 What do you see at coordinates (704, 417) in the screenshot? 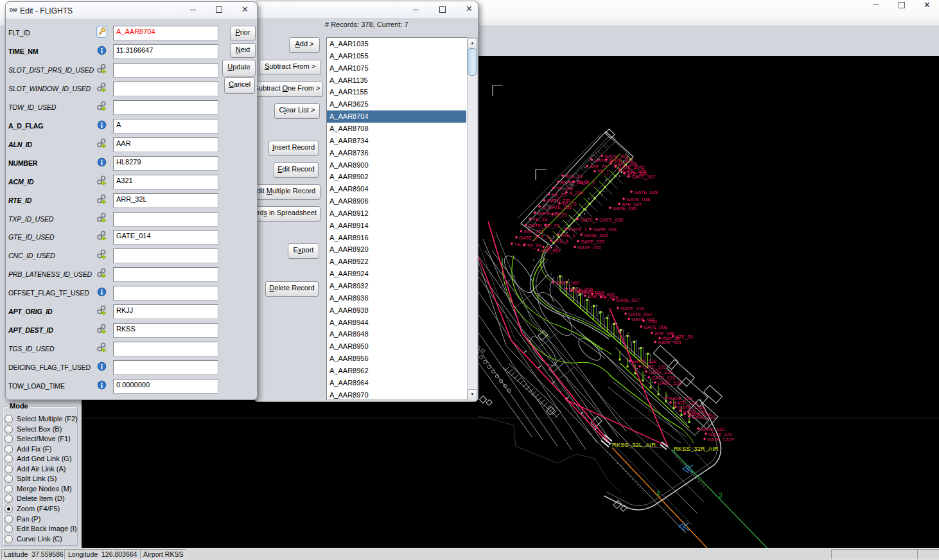
I see `svg-text: GATE_123` at bounding box center [704, 417].